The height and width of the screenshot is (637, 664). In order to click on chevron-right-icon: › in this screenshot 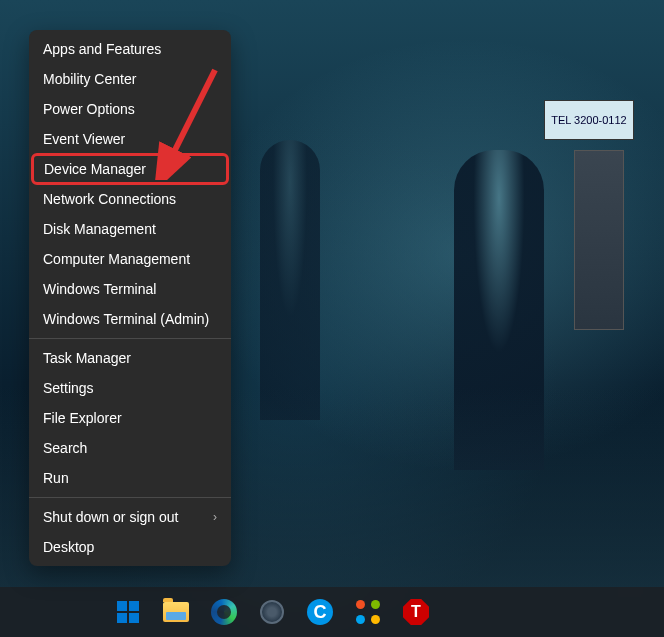, I will do `click(215, 517)`.